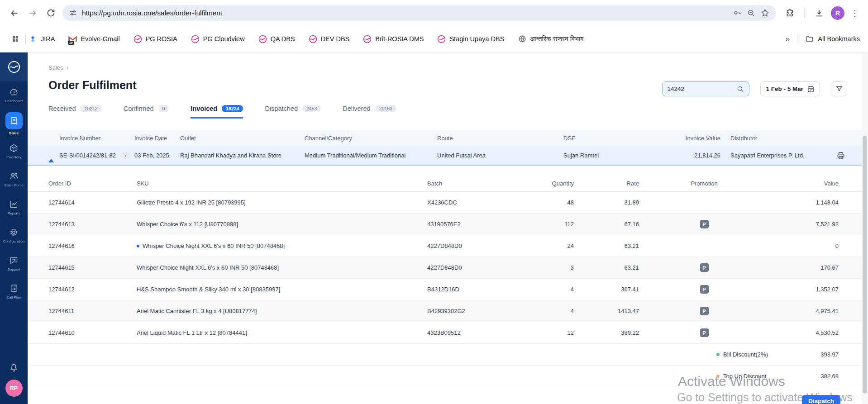 This screenshot has height=404, width=868. What do you see at coordinates (282, 224) in the screenshot?
I see `order-sku: Whisper Choice 6's x 112 [U80770898]` at bounding box center [282, 224].